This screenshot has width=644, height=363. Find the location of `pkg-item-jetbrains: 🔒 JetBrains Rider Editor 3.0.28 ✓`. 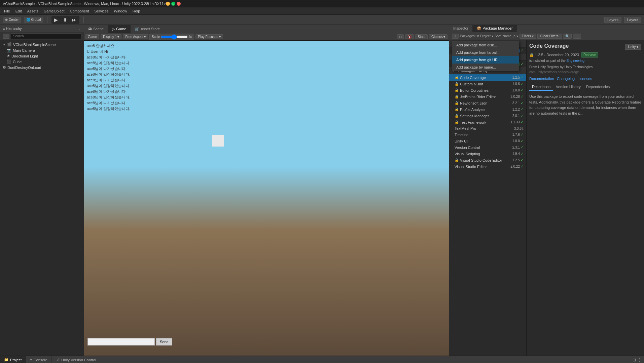

pkg-item-jetbrains: 🔒 JetBrains Rider Editor 3.0.28 ✓ is located at coordinates (488, 97).